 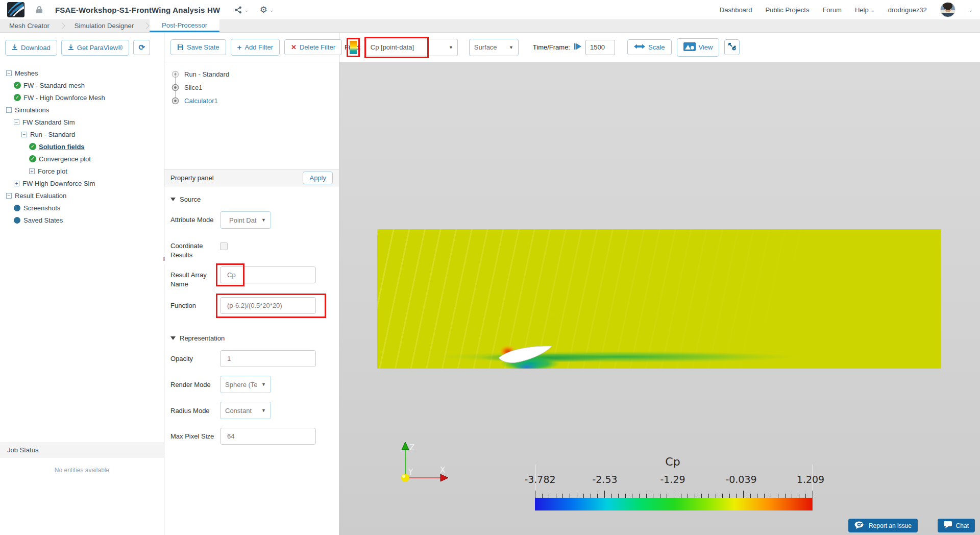 I want to click on delete-filter-button: ✕ Delete Filter, so click(x=313, y=47).